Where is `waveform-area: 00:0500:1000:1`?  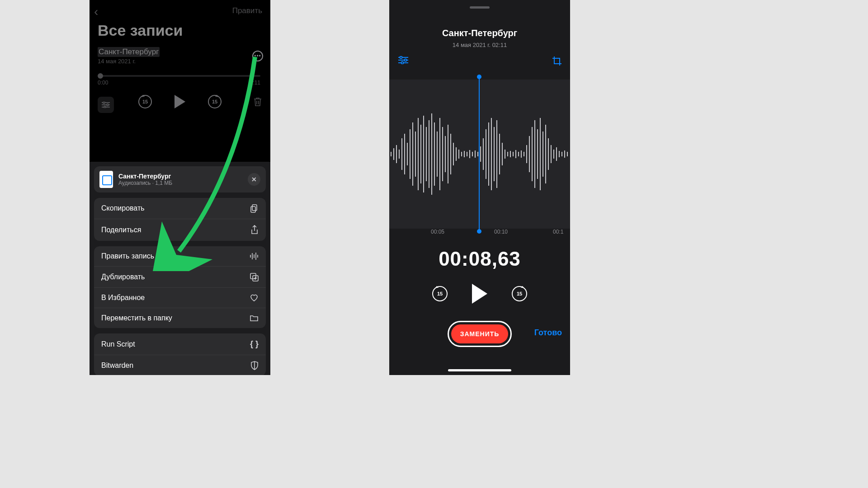
waveform-area: 00:0500:1000:1 is located at coordinates (480, 154).